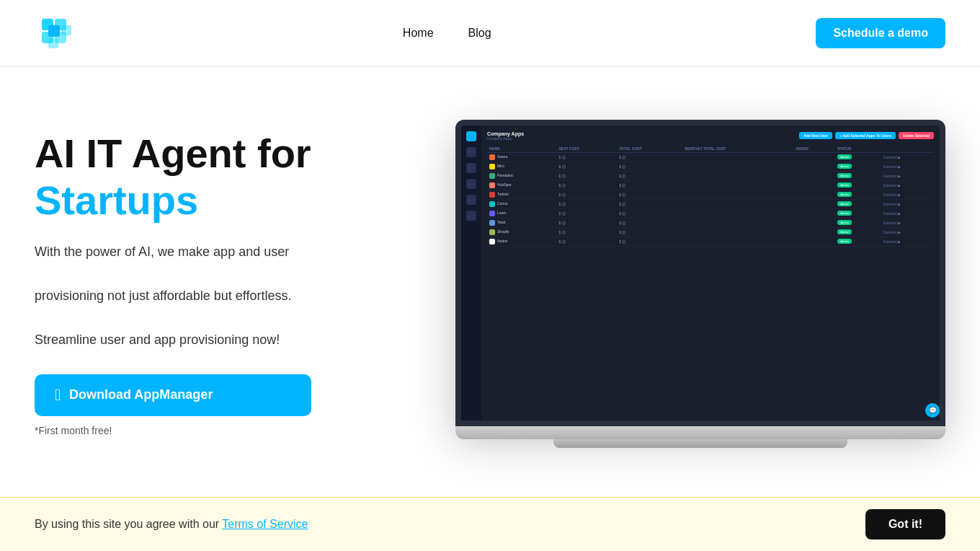 The height and width of the screenshot is (551, 980). Describe the element at coordinates (710, 213) in the screenshot. I see `table-row: Loom 1 ⓘ 1 ⓘ Active Connect ▶` at that location.